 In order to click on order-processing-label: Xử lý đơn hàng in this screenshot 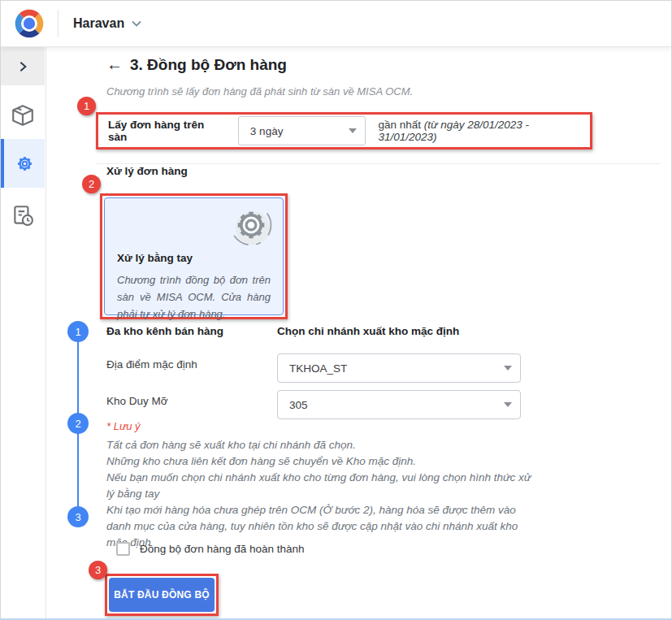, I will do `click(147, 171)`.